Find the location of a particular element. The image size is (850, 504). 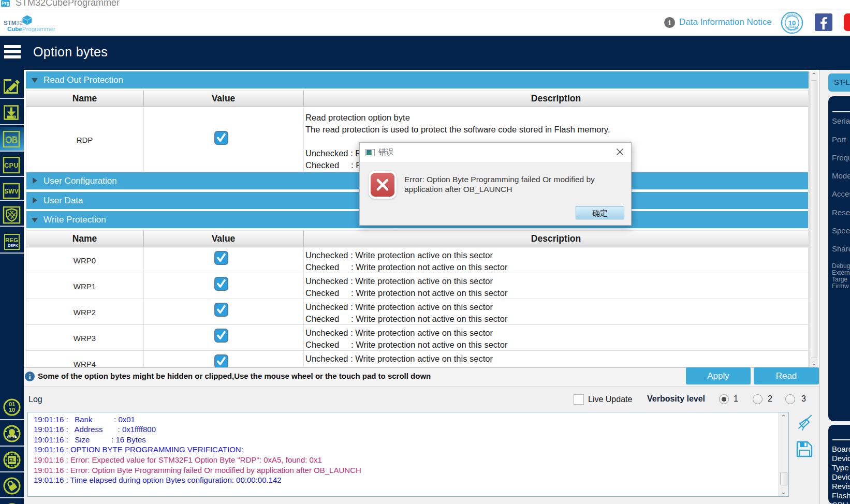

svg-text: EL is located at coordinates (12, 461).